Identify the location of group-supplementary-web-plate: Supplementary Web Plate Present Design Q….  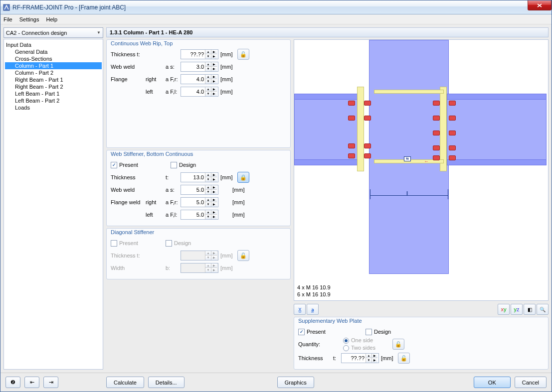
(421, 343).